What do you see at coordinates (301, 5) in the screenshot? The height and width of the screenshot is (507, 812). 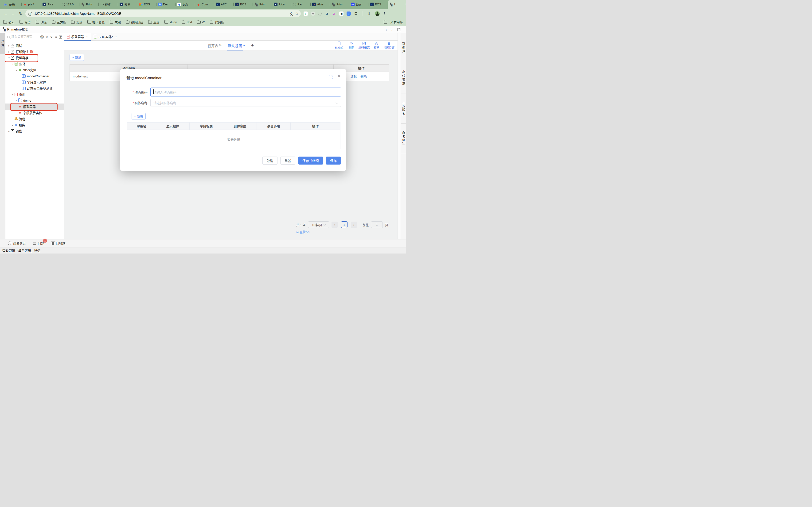 I see `browser-tab: Pac` at bounding box center [301, 5].